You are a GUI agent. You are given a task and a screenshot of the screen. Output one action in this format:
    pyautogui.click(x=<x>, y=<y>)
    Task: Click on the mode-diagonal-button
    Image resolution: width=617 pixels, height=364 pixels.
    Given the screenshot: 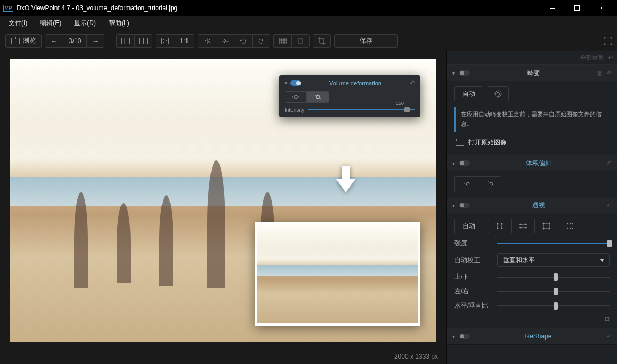 What is the action you would take?
    pyautogui.click(x=318, y=97)
    